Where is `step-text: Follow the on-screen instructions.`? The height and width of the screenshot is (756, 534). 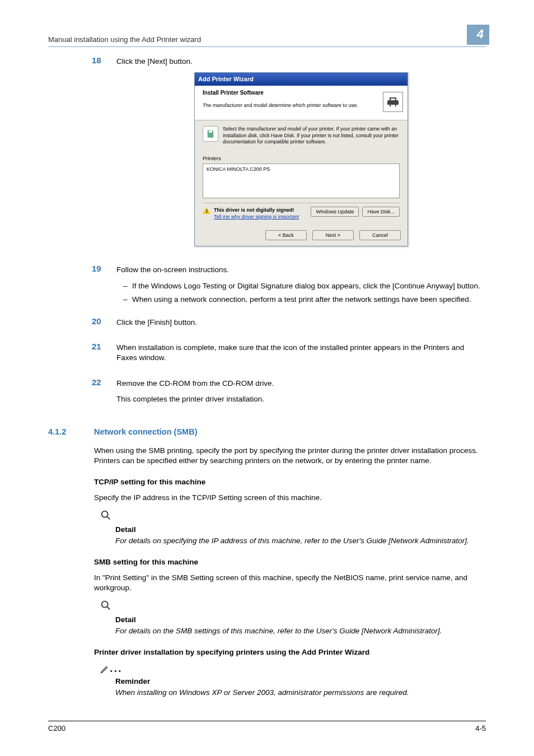 step-text: Follow the on-screen instructions. is located at coordinates (301, 270).